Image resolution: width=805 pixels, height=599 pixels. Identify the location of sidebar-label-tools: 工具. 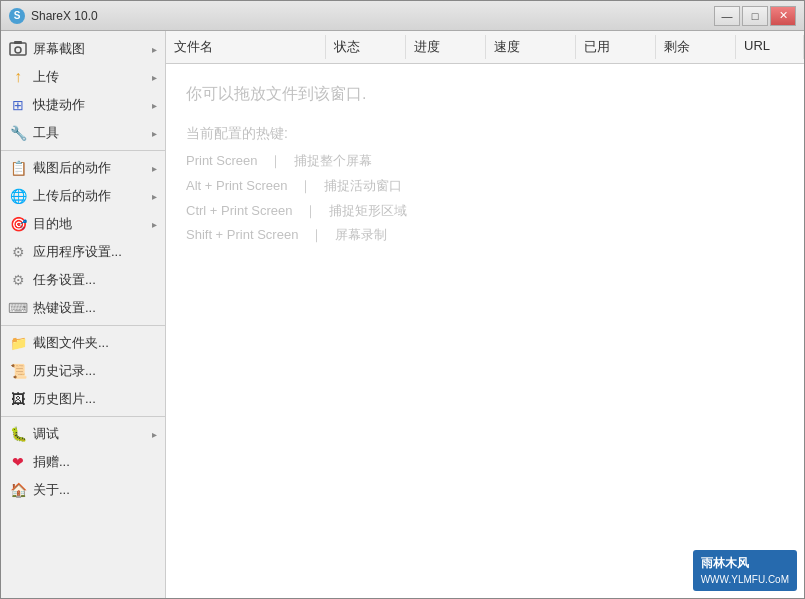
(90, 133).